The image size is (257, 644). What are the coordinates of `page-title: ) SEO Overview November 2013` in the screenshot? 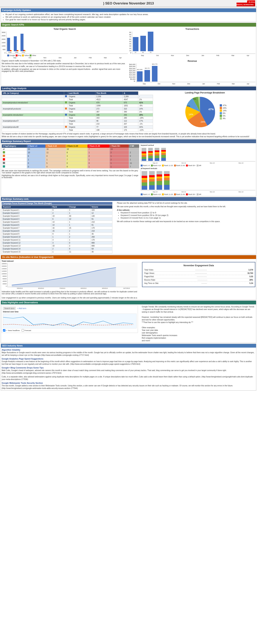 It's located at (129, 4).